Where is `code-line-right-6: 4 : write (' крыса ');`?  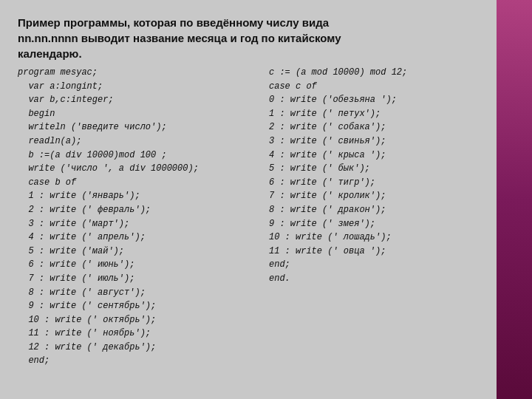 code-line-right-6: 4 : write (' крыса '); is located at coordinates (358, 155).